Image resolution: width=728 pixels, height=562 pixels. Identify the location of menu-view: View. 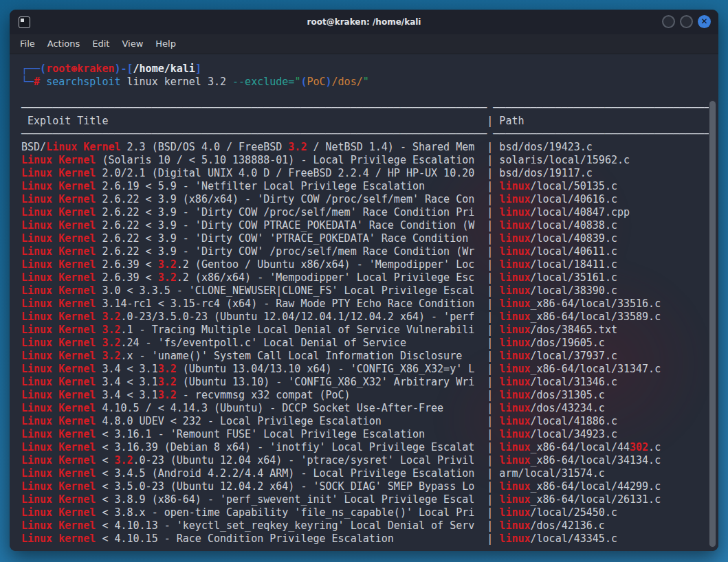
(132, 44).